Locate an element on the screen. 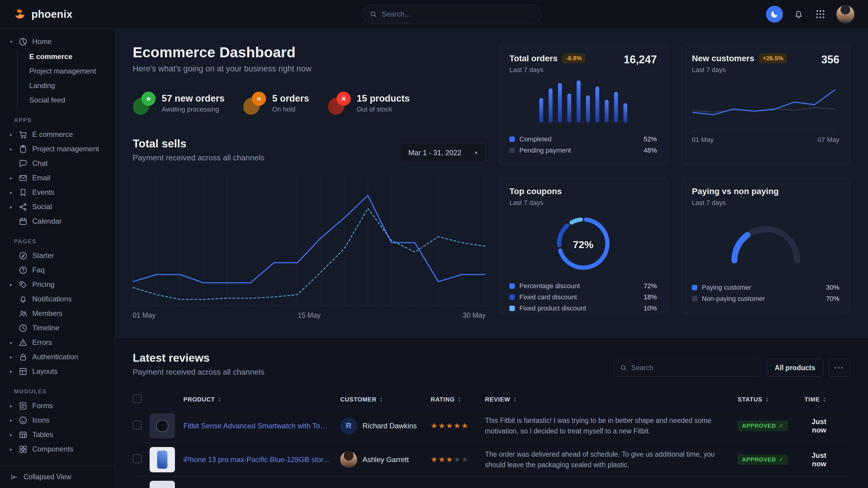 The width and height of the screenshot is (868, 488). x-axis-label: 01 May is located at coordinates (703, 140).